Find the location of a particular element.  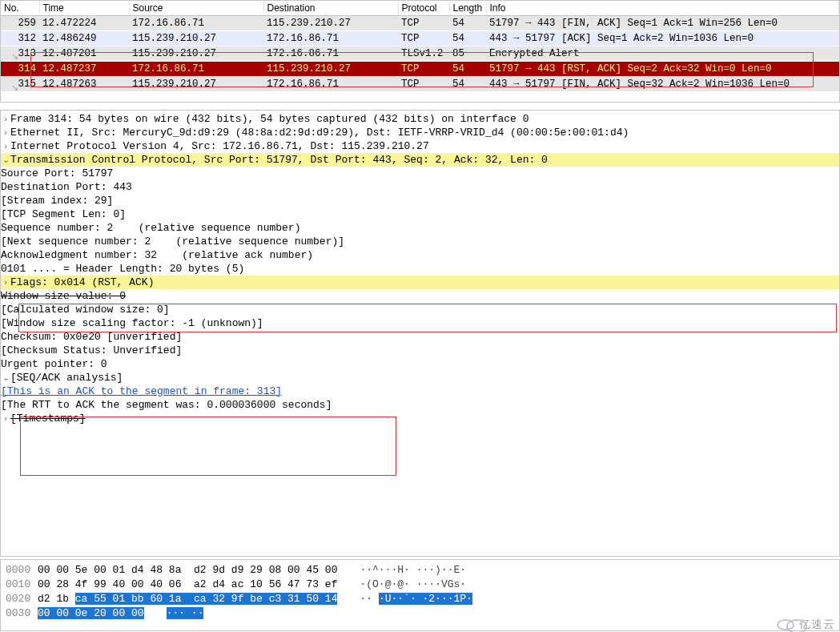

checksum: Checksum: 0x0e20 [unverified] is located at coordinates (420, 336).